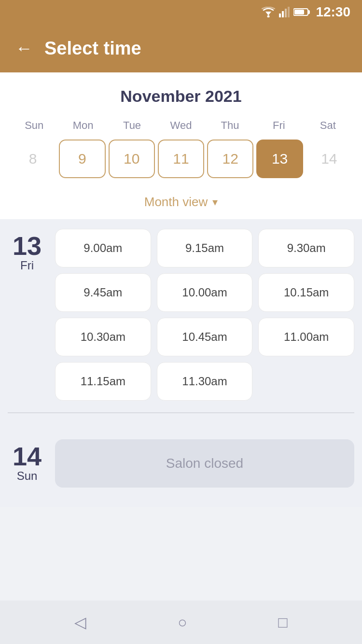 This screenshot has width=362, height=644. Describe the element at coordinates (103, 381) in the screenshot. I see `time-slot-11-15: 11.15am` at that location.